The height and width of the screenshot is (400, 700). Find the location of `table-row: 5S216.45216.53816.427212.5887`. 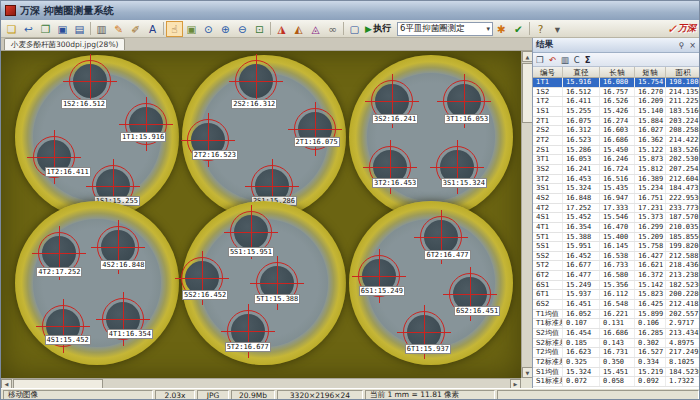

table-row: 5S216.45216.53816.427212.5887 is located at coordinates (616, 257).